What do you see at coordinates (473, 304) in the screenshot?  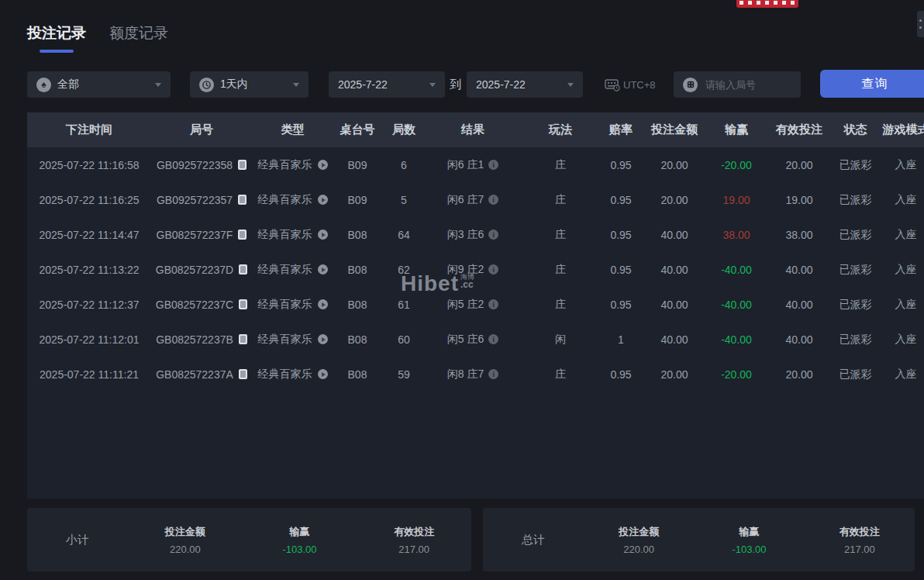 I see `result: 闲5 庄2 i` at bounding box center [473, 304].